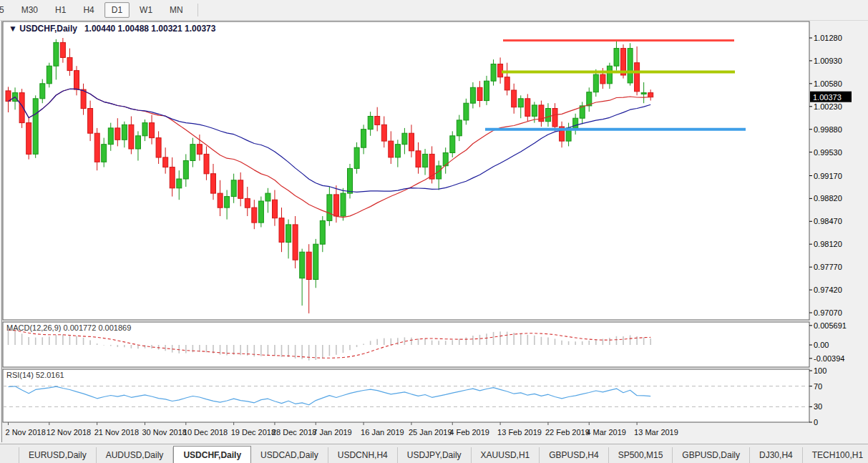 The width and height of the screenshot is (868, 463). I want to click on date-tick-label: 4 Feb 2019, so click(469, 432).